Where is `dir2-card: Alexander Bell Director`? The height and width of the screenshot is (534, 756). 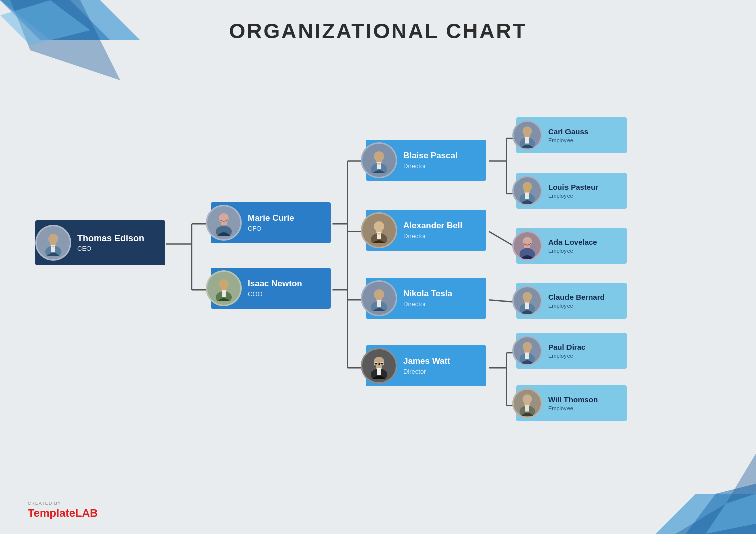
dir2-card: Alexander Bell Director is located at coordinates (426, 230).